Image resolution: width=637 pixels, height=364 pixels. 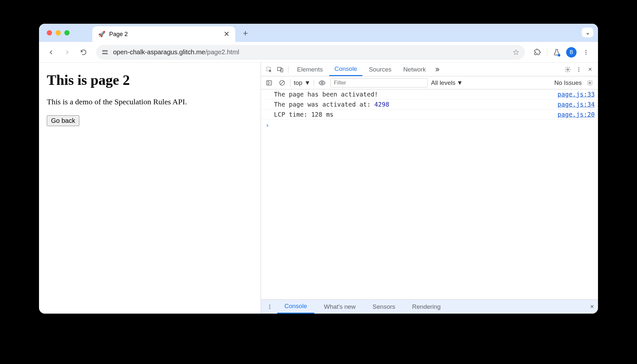 I want to click on inspect-element-icon, so click(x=269, y=70).